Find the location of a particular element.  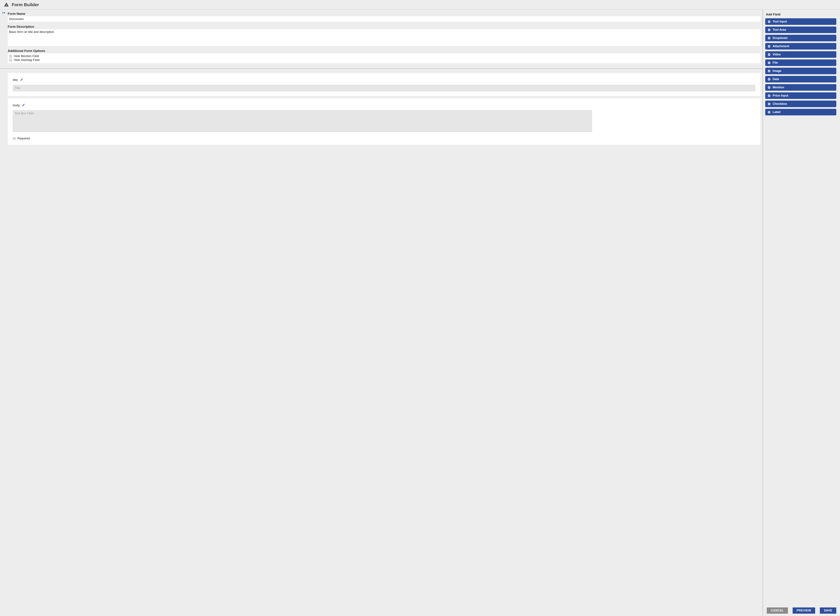

required-label: Required is located at coordinates (24, 139).